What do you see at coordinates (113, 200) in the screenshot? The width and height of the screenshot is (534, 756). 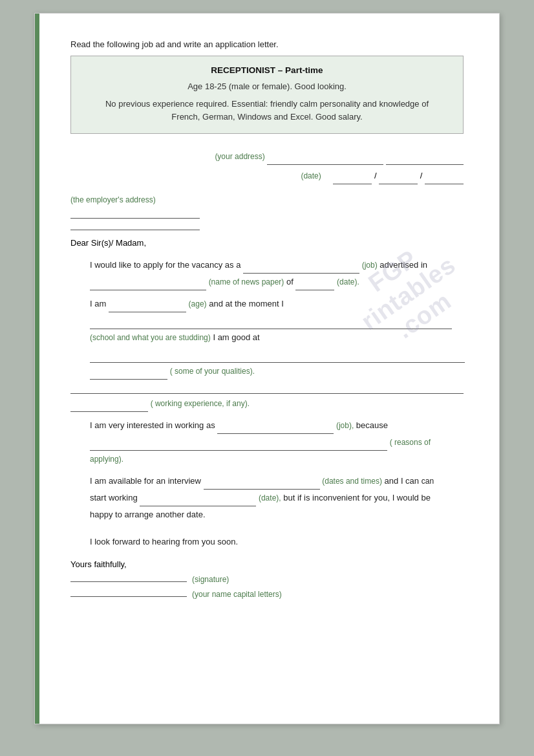 I see `employer-address-hint: (the employer's address)` at bounding box center [113, 200].